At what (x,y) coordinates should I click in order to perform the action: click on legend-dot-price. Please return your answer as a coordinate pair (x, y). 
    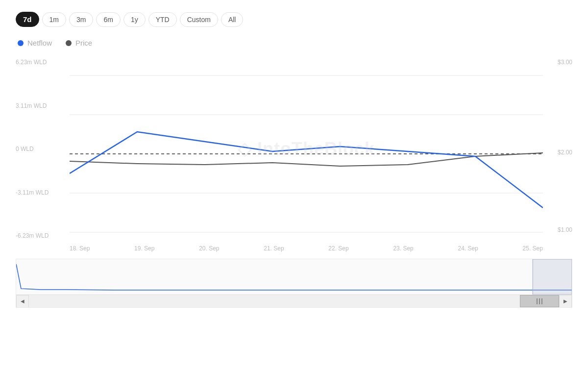
    Looking at the image, I should click on (69, 43).